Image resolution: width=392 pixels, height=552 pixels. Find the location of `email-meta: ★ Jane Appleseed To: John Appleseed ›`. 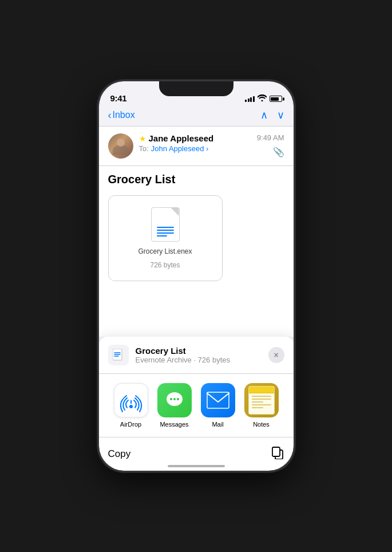

email-meta: ★ Jane Appleseed To: John Appleseed › is located at coordinates (195, 143).